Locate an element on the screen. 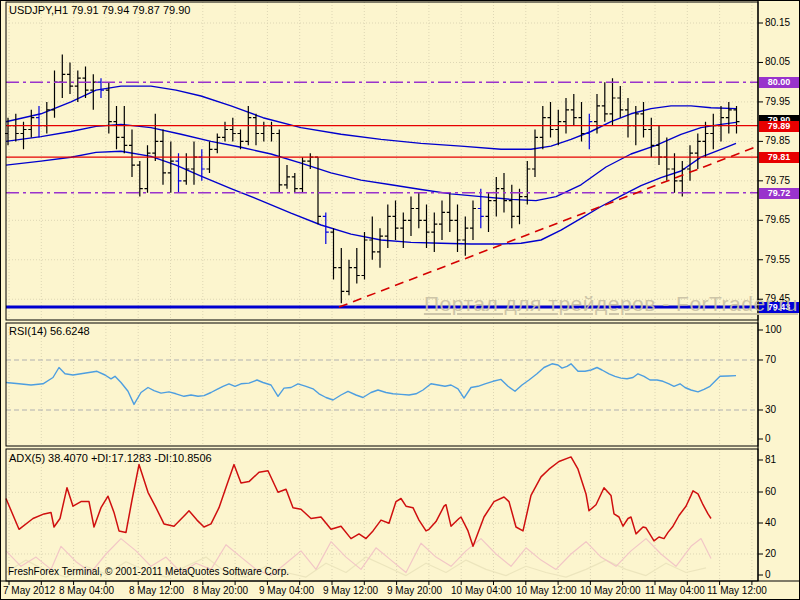 The image size is (800, 600). price-axis-label: 79.65 is located at coordinates (778, 220).